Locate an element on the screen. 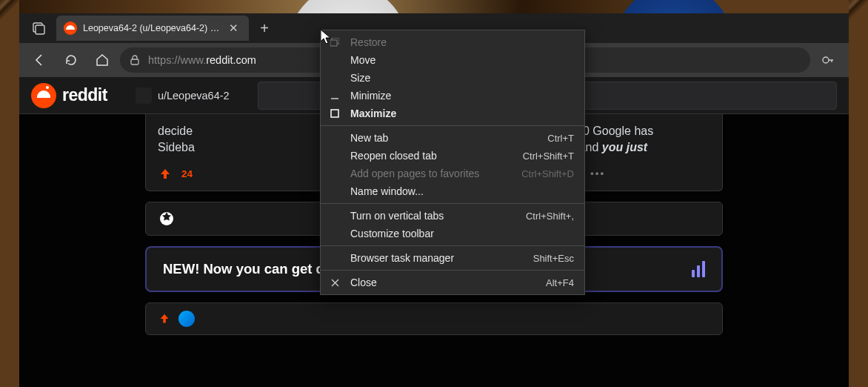 The image size is (868, 387). vote-count: 24 is located at coordinates (187, 173).